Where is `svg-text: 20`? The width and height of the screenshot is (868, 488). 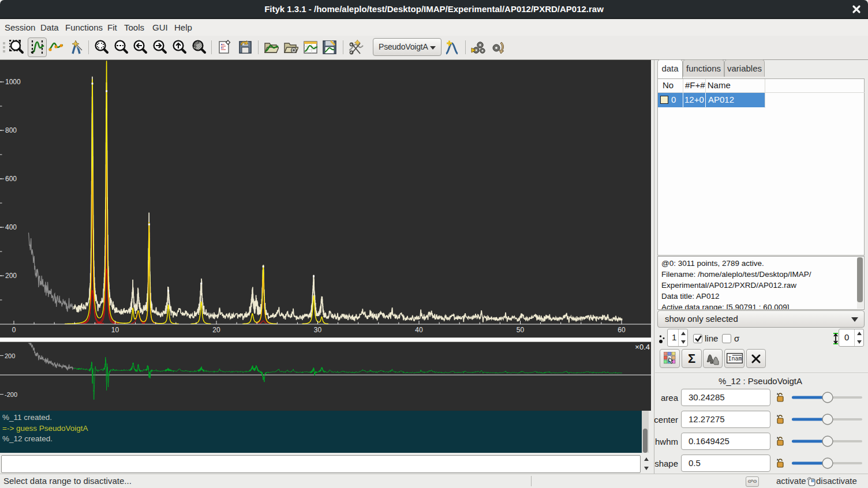
svg-text: 20 is located at coordinates (216, 330).